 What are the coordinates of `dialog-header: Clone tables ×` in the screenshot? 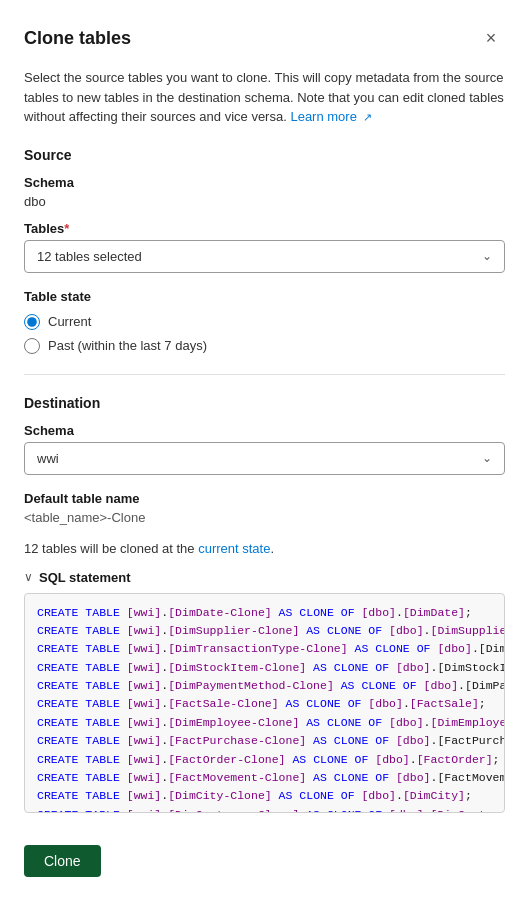 It's located at (264, 38).